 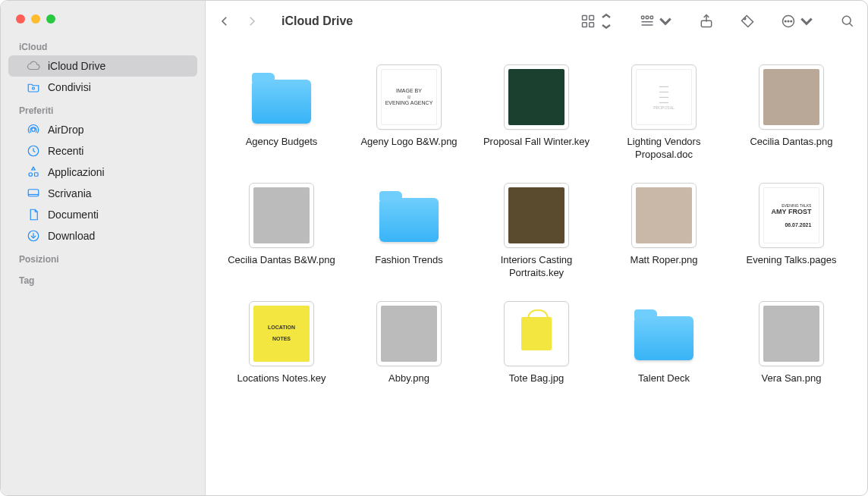 I want to click on cloud-icon, so click(x=33, y=66).